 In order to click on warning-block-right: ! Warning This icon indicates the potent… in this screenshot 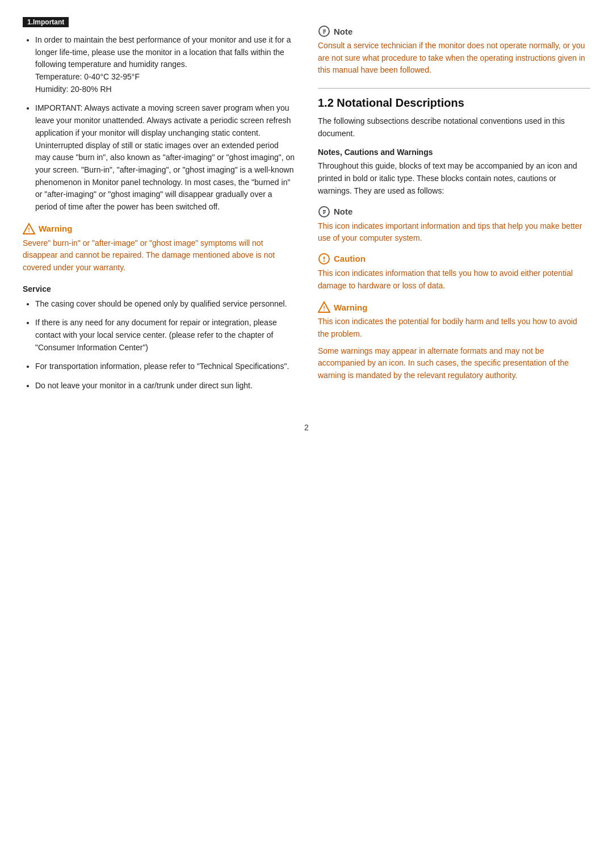, I will do `click(454, 341)`.